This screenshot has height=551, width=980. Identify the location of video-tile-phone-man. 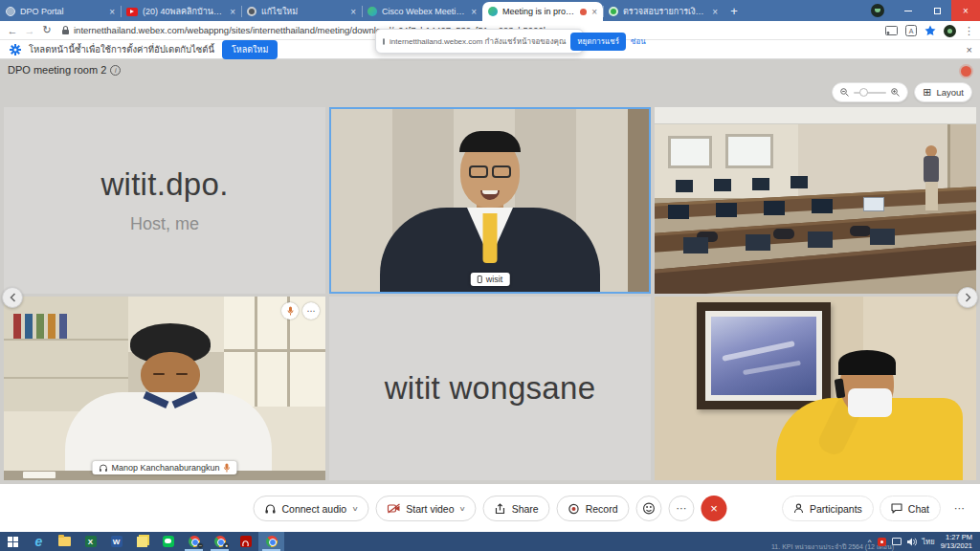
(815, 388).